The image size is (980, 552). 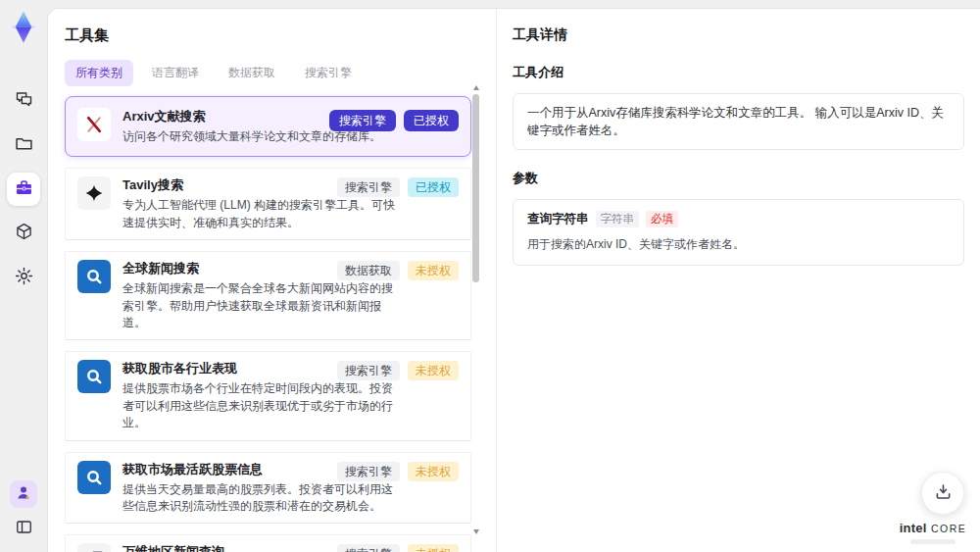 I want to click on sidebar-item-panel-toggle, so click(x=24, y=528).